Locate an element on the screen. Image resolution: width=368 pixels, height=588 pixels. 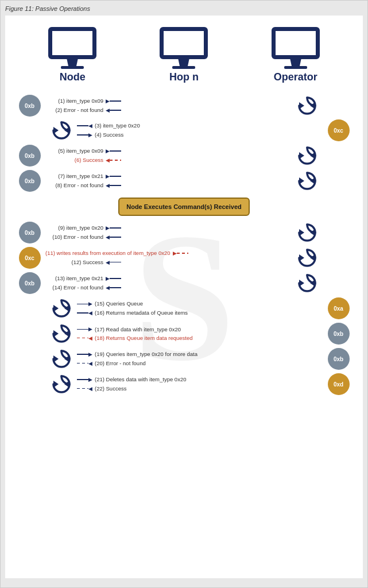
exec-box: Node Executes Command(s) Received is located at coordinates (184, 207).